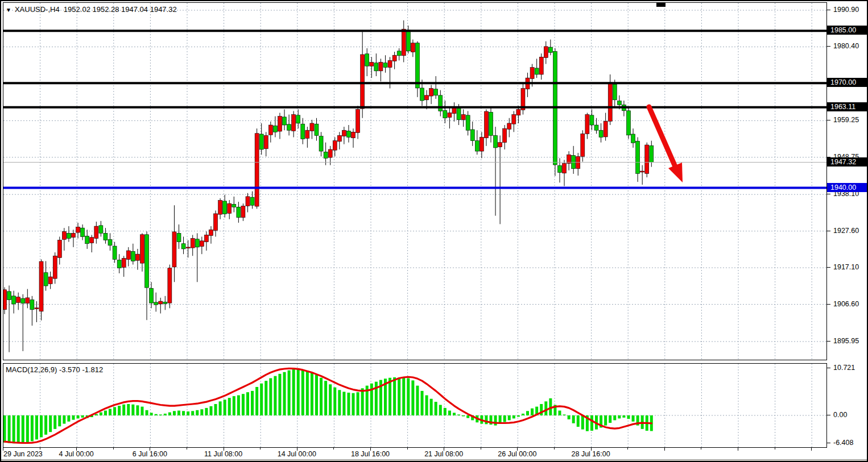 This screenshot has height=462, width=868. Describe the element at coordinates (297, 454) in the screenshot. I see `time-axis-label: 14 Jul 00:00` at that location.